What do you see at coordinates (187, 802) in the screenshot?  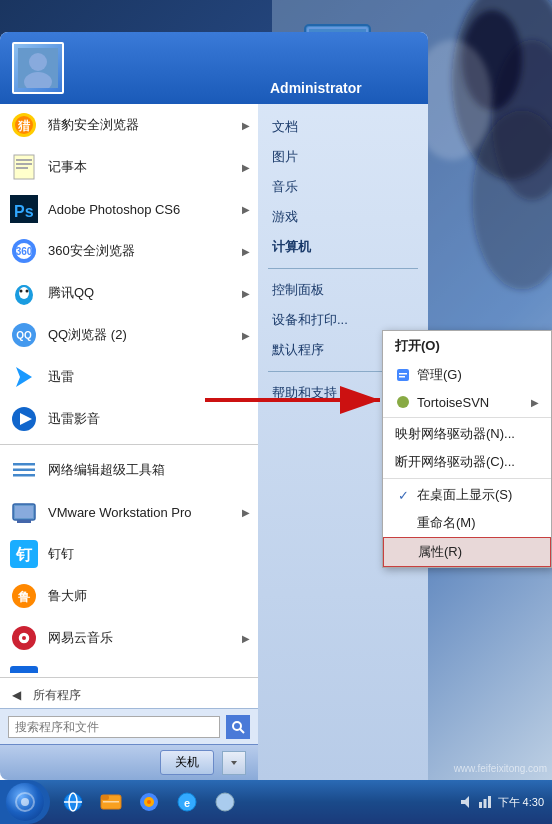 I see `taskbar-ie2-icon: e` at bounding box center [187, 802].